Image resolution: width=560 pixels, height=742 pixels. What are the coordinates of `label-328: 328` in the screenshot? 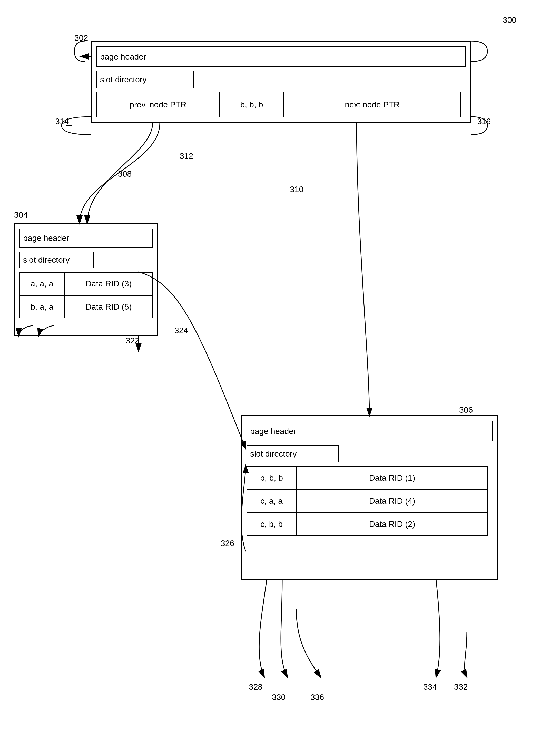 It's located at (256, 687).